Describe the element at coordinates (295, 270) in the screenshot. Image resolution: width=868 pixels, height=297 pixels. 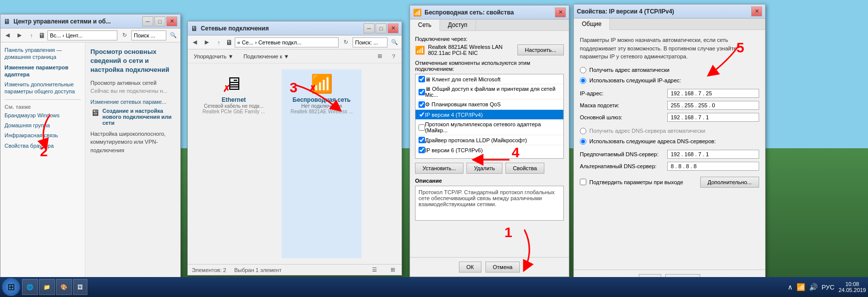
I see `panel2-statusbar: Элементов: 2 Выбран 1 элемент ☰ ⊞` at that location.